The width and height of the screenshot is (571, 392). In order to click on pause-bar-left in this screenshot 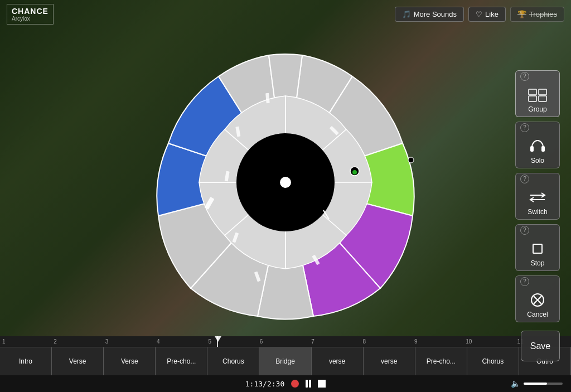, I will do `click(307, 384)`.